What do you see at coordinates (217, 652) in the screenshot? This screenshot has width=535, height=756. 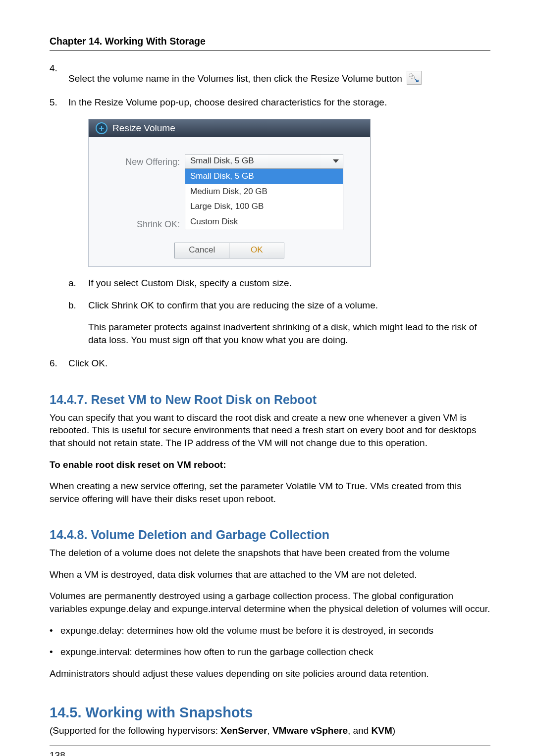 I see `bullet-text: expunge.interval: determines how often t…` at bounding box center [217, 652].